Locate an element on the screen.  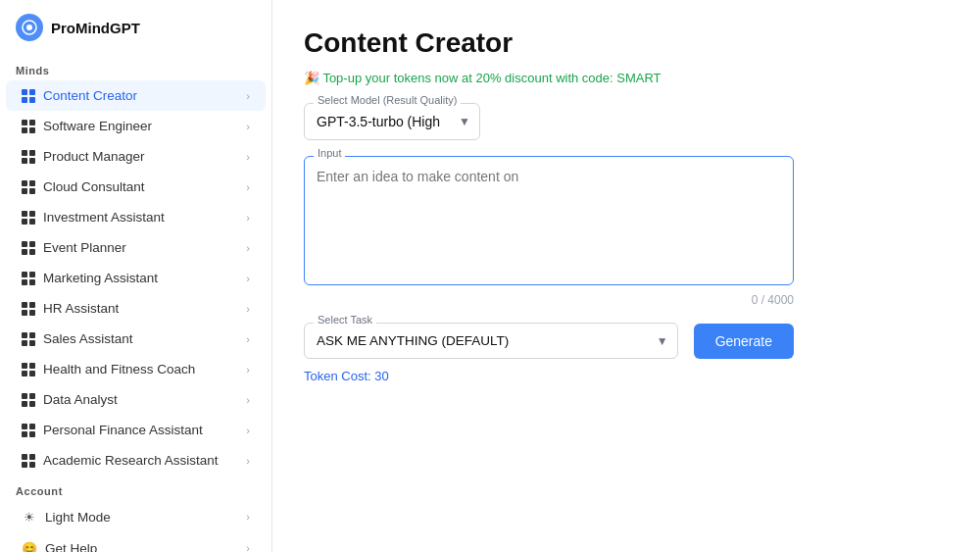
promo-emoji: 🎉 is located at coordinates (312, 78).